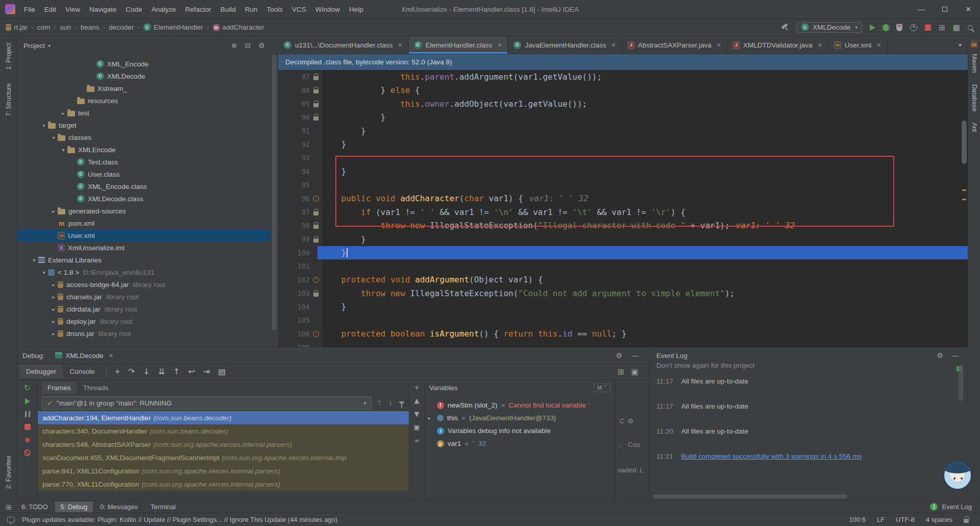 Image resolution: width=980 pixels, height=526 pixels. I want to click on menu-window: Window, so click(328, 9).